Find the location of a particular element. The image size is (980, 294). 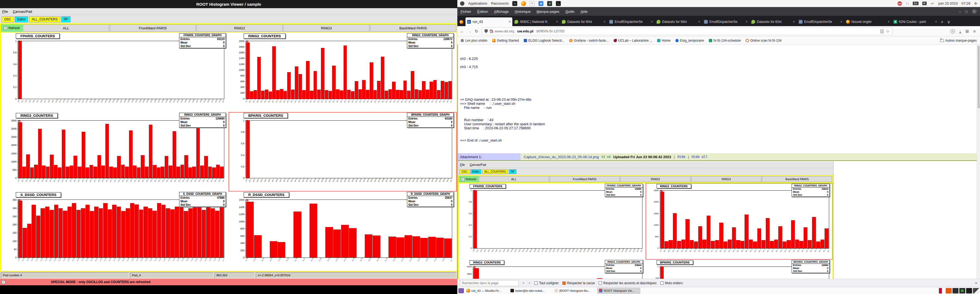

hide-link: Hide is located at coordinates (682, 157).